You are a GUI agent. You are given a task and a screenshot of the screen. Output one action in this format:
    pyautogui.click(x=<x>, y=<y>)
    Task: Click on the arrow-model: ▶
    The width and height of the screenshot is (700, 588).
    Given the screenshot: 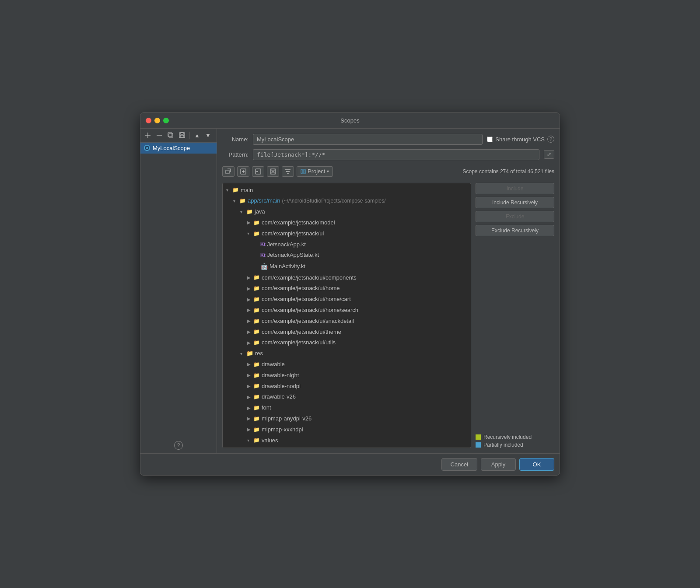 What is the action you would take?
    pyautogui.click(x=250, y=223)
    